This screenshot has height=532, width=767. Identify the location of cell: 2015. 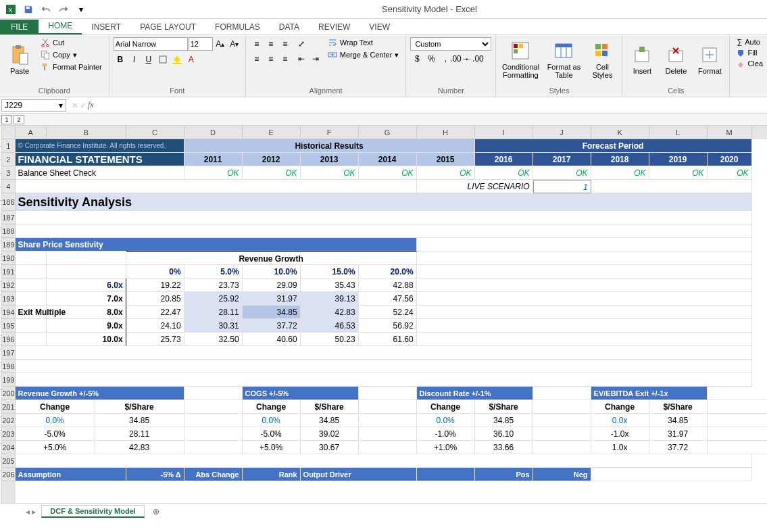
(446, 160).